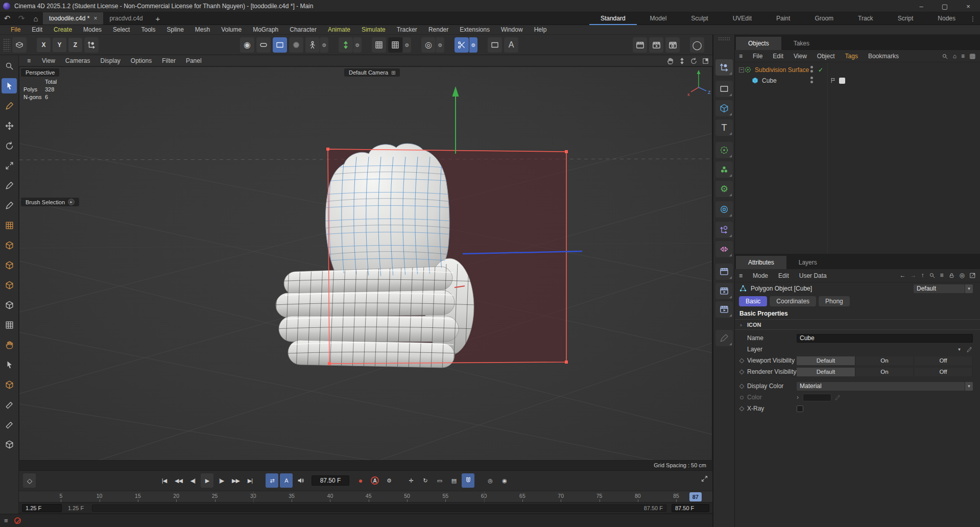 The image size is (980, 527). What do you see at coordinates (9, 205) in the screenshot?
I see `sculpt-pen-tool` at bounding box center [9, 205].